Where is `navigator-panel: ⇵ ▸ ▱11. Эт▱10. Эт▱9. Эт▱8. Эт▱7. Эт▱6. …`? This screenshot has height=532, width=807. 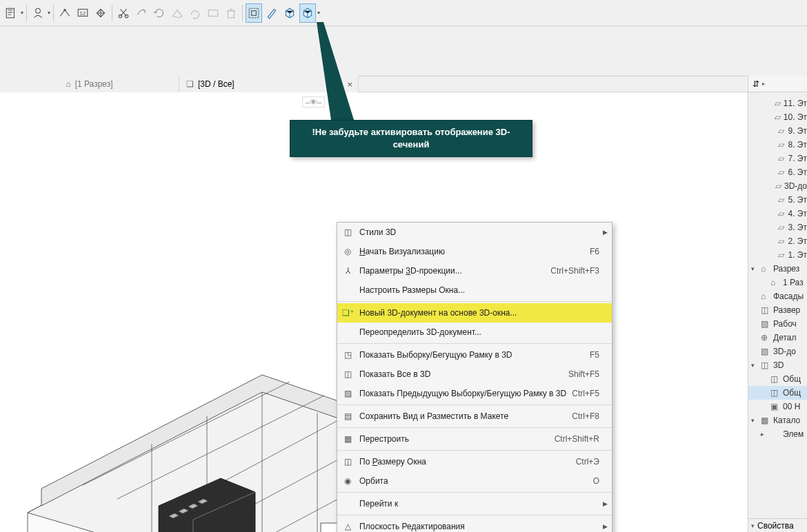 navigator-panel: ⇵ ▸ ▱11. Эт▱10. Эт▱9. Эт▱8. Эт▱7. Эт▱6. … is located at coordinates (777, 304).